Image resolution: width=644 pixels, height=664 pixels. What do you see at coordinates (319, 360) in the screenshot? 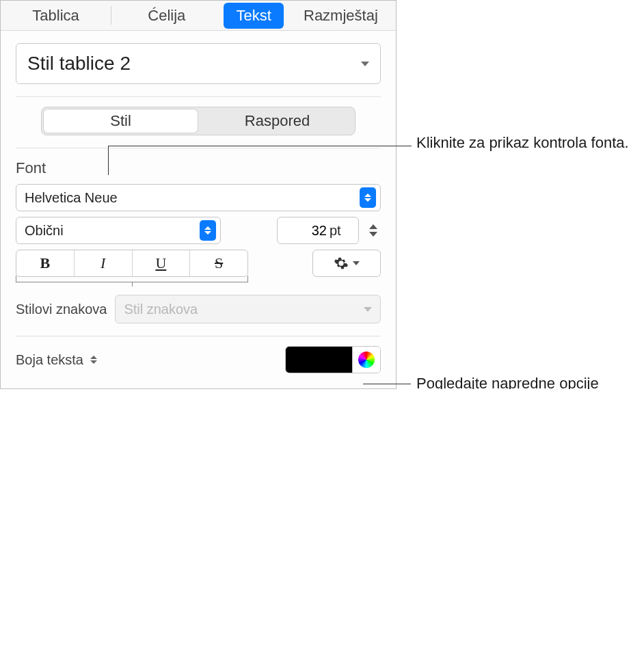
I see `color-swatch-button` at bounding box center [319, 360].